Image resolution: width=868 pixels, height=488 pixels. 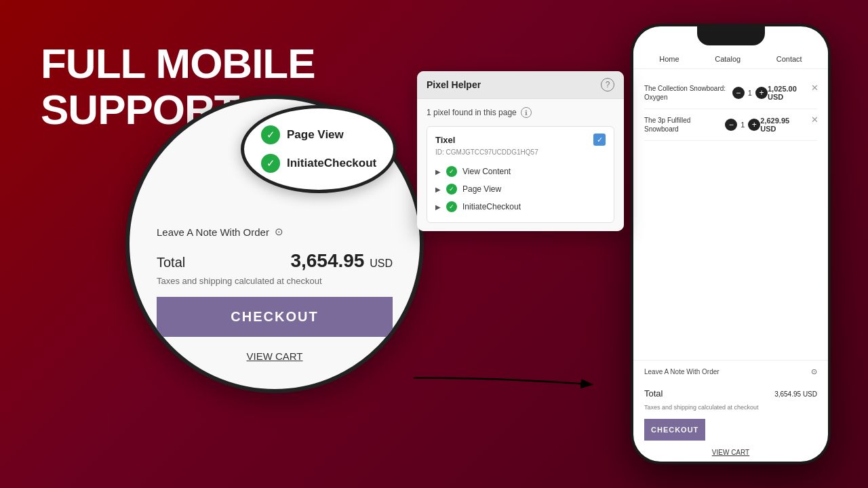 What do you see at coordinates (271, 163) in the screenshot?
I see `initiatecheckout-check-icon: ✓` at bounding box center [271, 163].